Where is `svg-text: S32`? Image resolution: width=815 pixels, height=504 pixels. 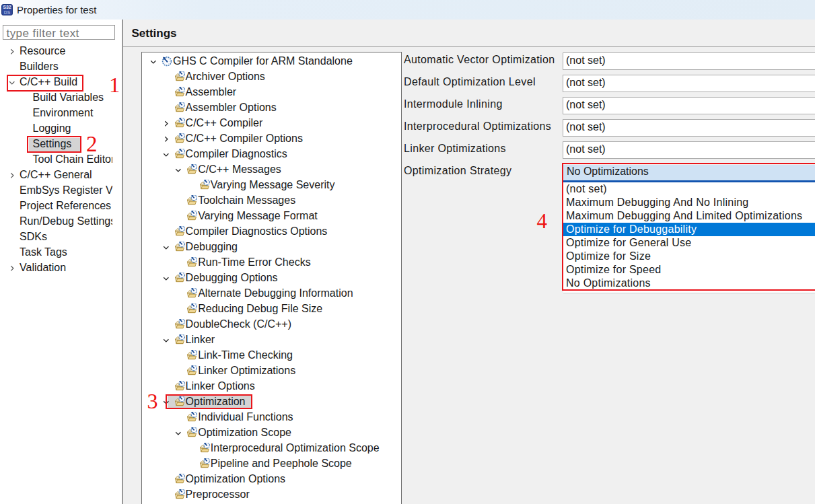
svg-text: S32 is located at coordinates (7, 7).